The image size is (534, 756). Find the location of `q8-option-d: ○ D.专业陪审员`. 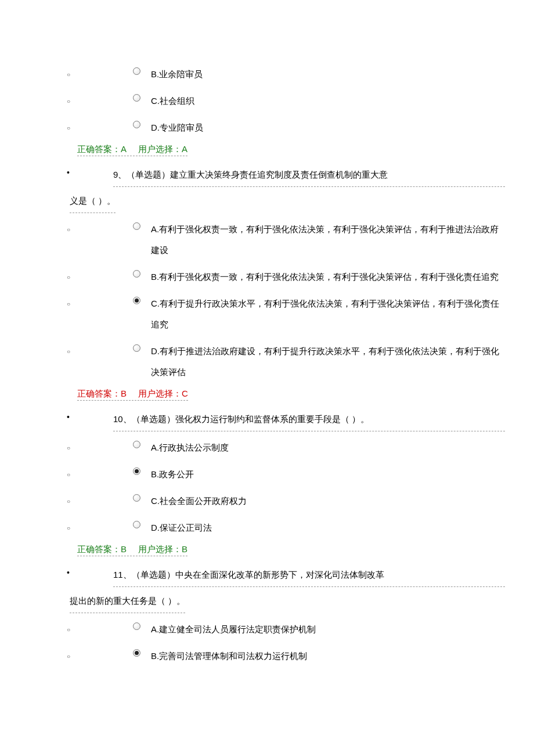

q8-option-d: ○ D.专业陪审员 is located at coordinates (267, 128).